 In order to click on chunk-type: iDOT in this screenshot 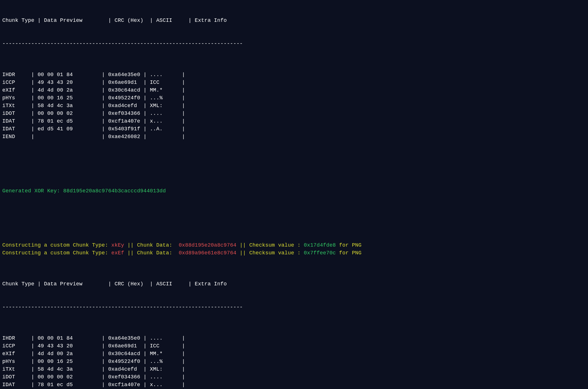, I will do `click(15, 377)`.